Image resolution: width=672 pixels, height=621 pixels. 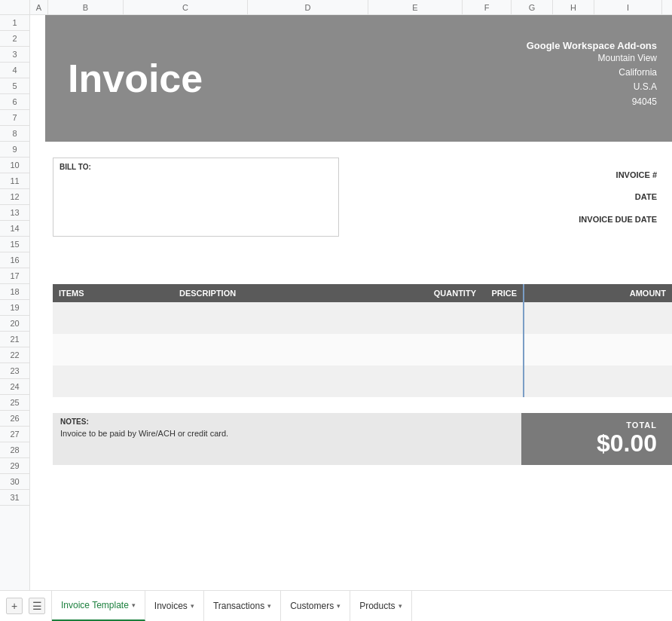 What do you see at coordinates (362, 293) in the screenshot?
I see `table-header: ITEMS DESCRIPTION QUANTITY PRICE AMOUNT` at bounding box center [362, 293].